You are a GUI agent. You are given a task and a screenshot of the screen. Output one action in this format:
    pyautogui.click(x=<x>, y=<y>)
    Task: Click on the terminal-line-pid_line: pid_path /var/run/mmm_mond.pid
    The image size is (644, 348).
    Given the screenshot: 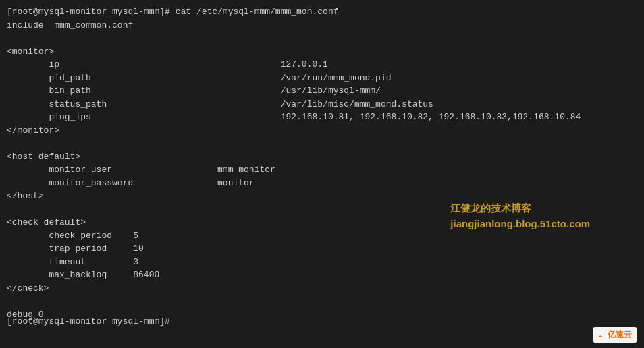 What is the action you would take?
    pyautogui.click(x=322, y=78)
    